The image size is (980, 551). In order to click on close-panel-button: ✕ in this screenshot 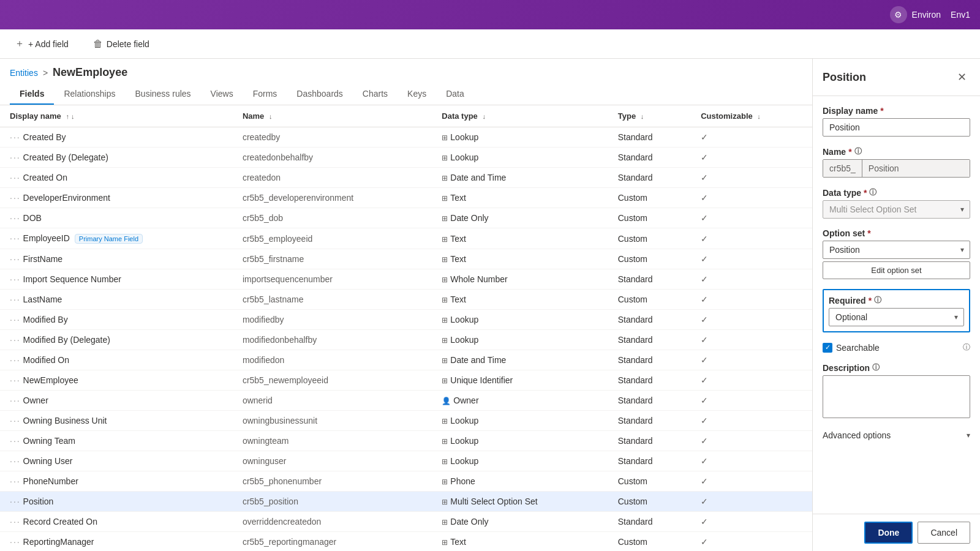, I will do `click(962, 77)`.